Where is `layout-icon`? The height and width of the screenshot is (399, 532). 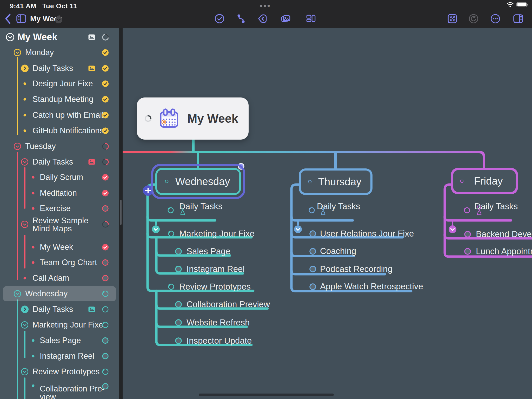
layout-icon is located at coordinates (311, 19).